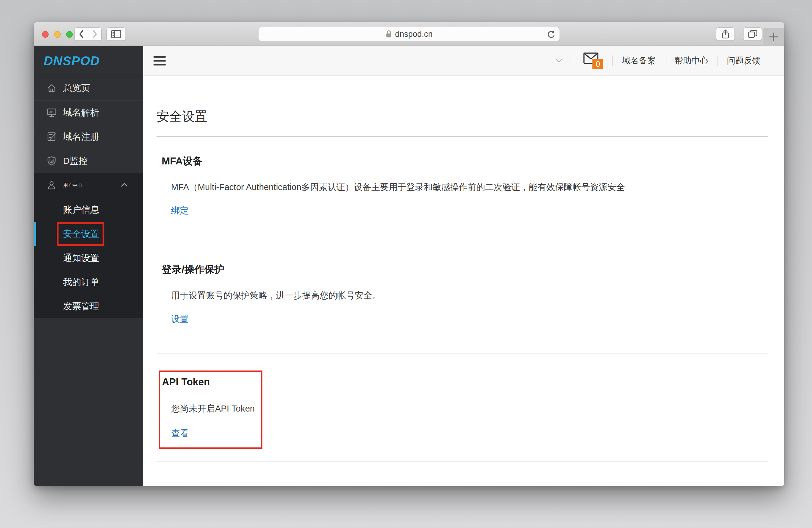  Describe the element at coordinates (52, 161) in the screenshot. I see `shield-d-icon: D` at that location.